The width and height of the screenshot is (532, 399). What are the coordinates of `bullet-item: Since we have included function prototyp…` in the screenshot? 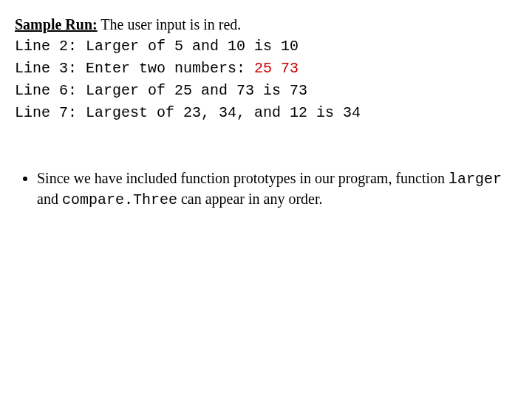 It's located at (277, 189).